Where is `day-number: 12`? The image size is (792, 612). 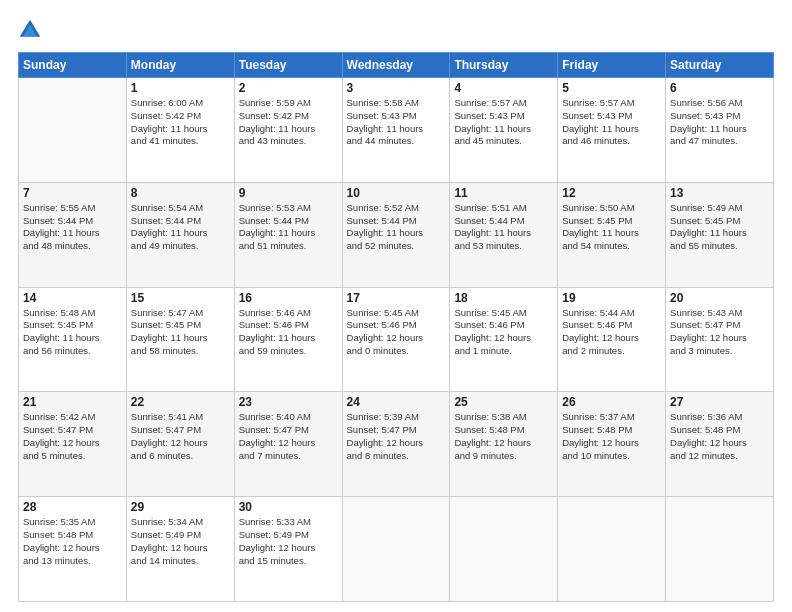 day-number: 12 is located at coordinates (612, 193).